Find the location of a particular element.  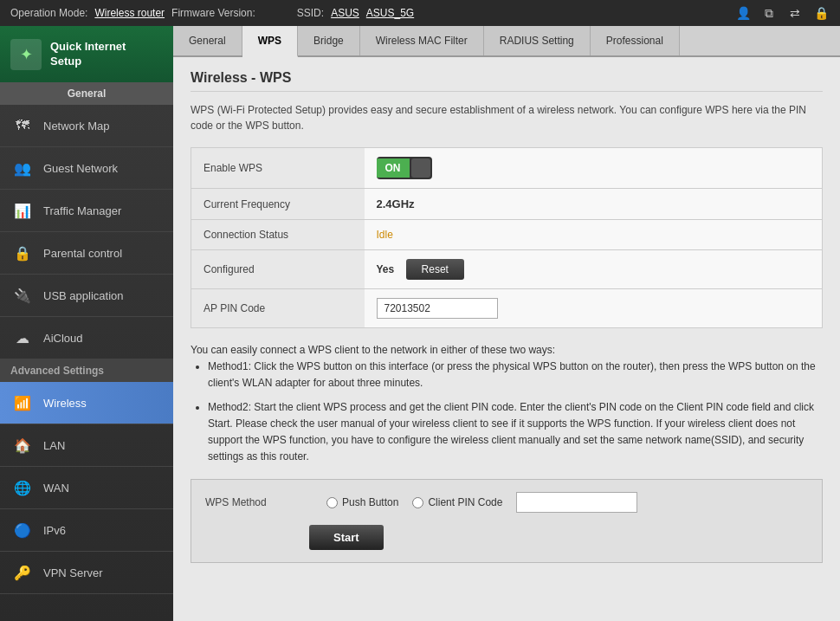

ap-pin-code-label: AP PIN Code is located at coordinates (278, 308).